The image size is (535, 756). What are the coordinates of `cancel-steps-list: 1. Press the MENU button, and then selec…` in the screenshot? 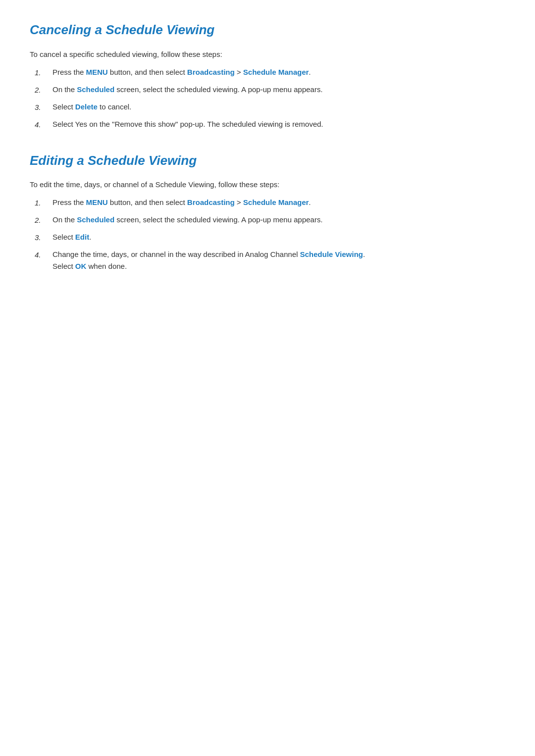 It's located at (268, 99).